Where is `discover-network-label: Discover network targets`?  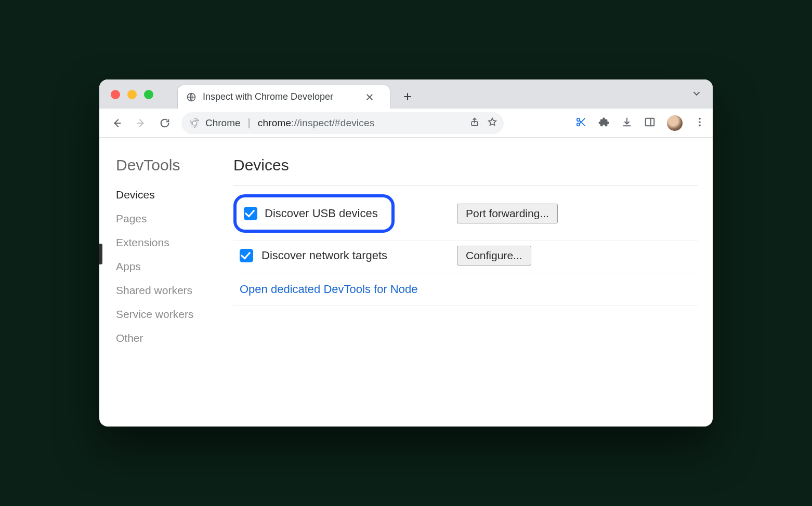 discover-network-label: Discover network targets is located at coordinates (324, 256).